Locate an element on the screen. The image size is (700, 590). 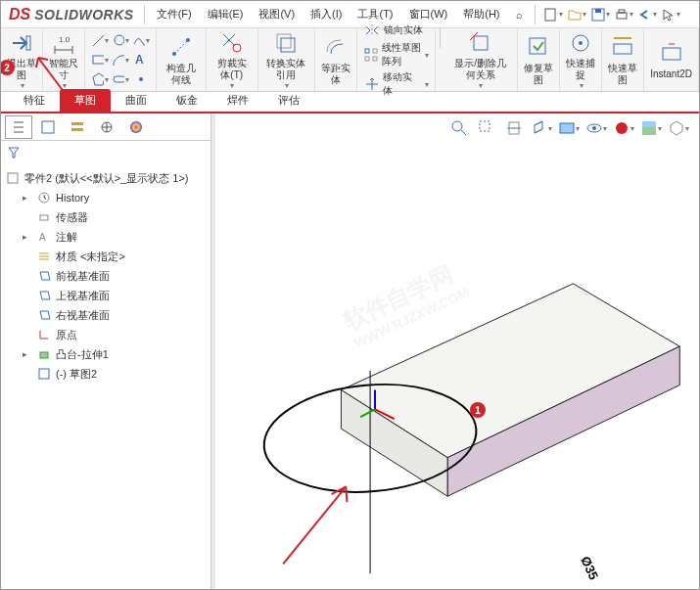
sketch-icon is located at coordinates (44, 374).